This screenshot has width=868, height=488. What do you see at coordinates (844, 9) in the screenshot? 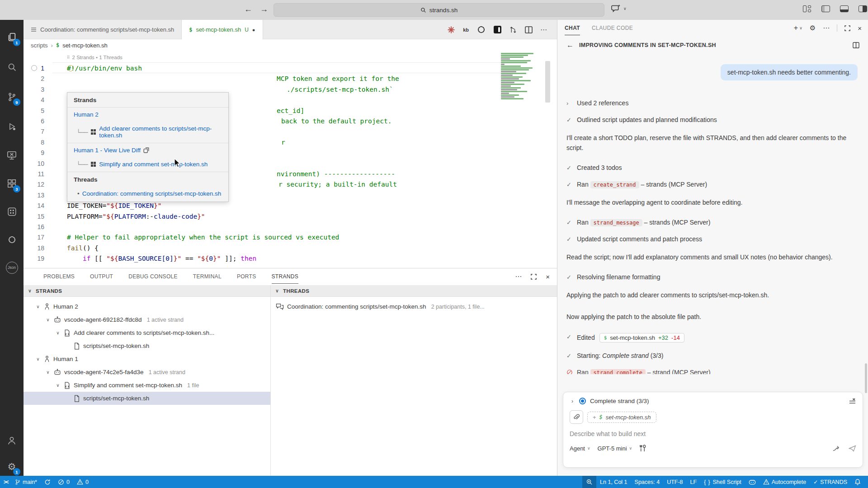
I see `toggle-panel-icon` at bounding box center [844, 9].